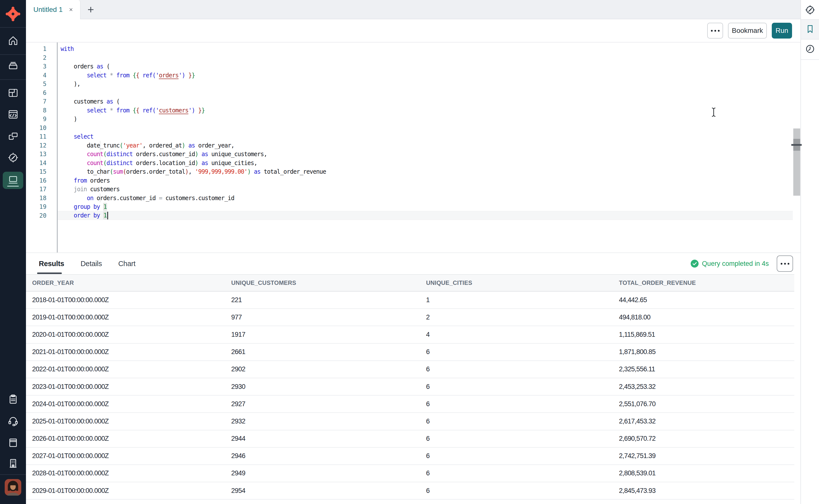 The height and width of the screenshot is (504, 819). Describe the element at coordinates (409, 93) in the screenshot. I see `code-line-6: 6` at that location.